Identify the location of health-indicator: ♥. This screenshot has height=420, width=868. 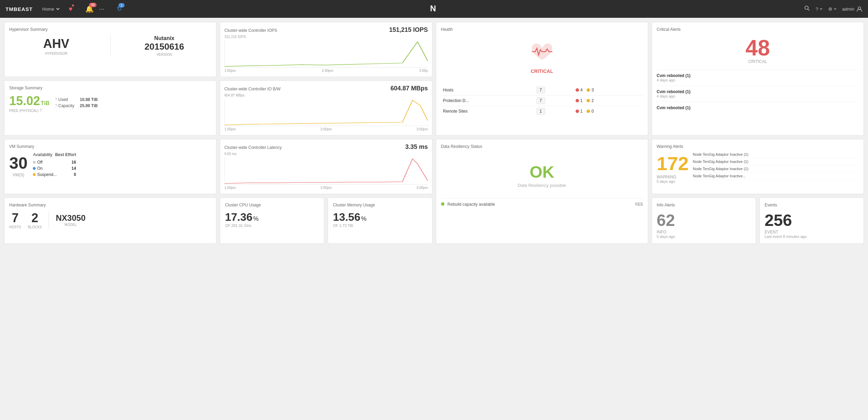
(71, 9).